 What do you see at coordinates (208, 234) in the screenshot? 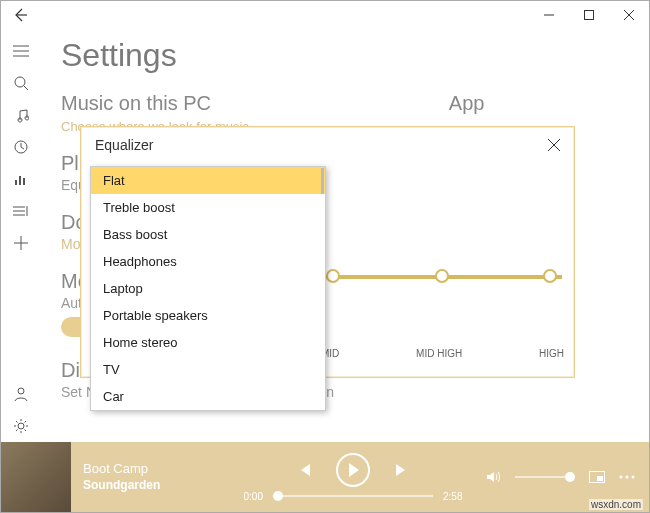
I see `dd-item-bass-boost: Bass boost` at bounding box center [208, 234].